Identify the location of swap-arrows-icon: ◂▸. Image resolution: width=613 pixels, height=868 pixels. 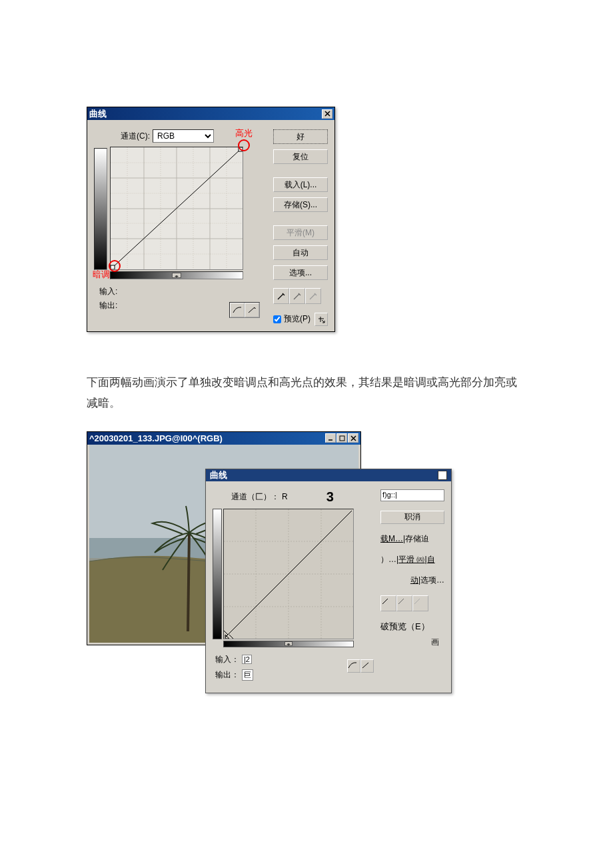
(177, 275).